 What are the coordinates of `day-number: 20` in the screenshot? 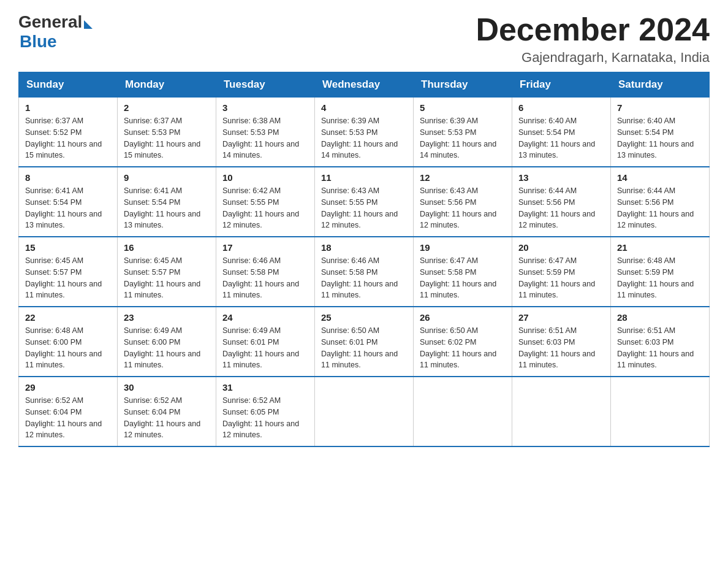 It's located at (561, 248).